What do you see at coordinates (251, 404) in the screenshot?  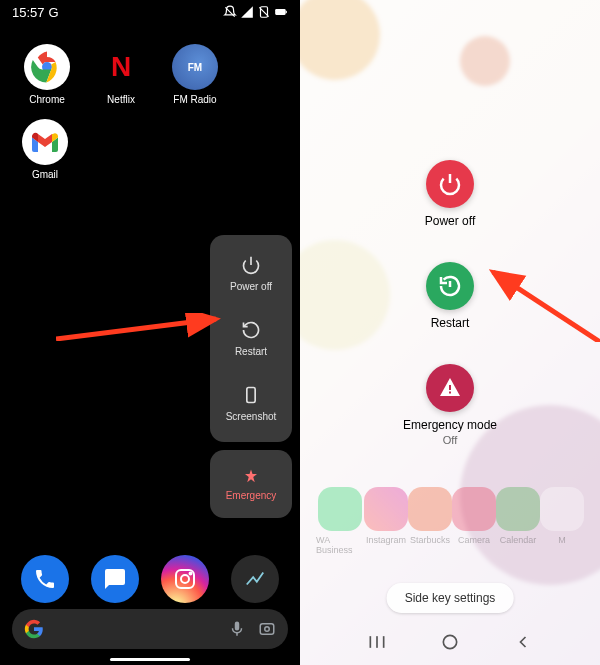 I see `screenshot-button: Screenshot` at bounding box center [251, 404].